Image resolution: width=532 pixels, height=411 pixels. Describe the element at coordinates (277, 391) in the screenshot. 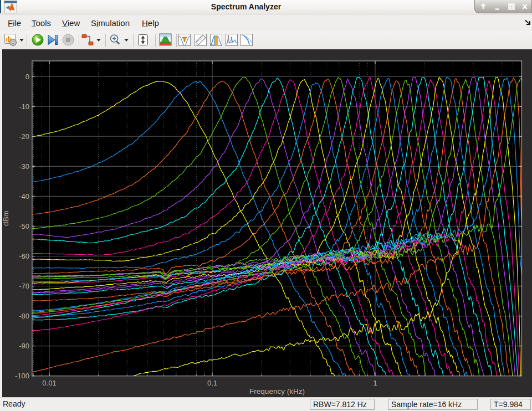

I see `svg-text: Frequency (kHz)` at that location.